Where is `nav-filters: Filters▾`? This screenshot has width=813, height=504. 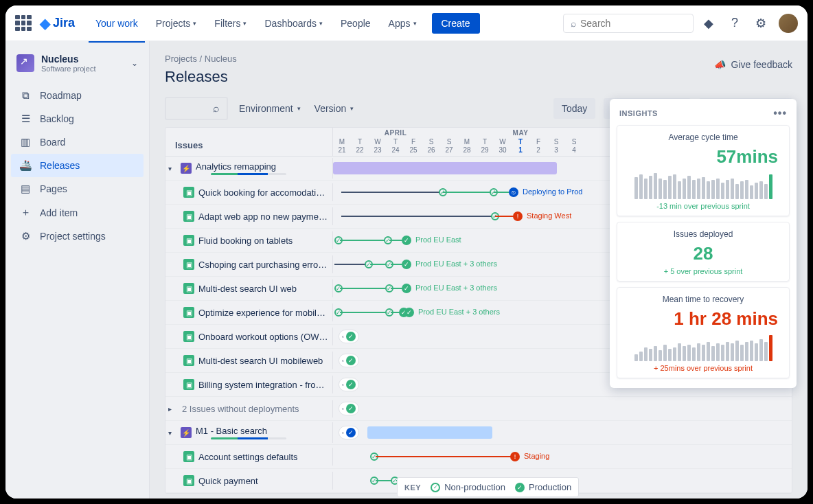
nav-filters: Filters▾ is located at coordinates (231, 23).